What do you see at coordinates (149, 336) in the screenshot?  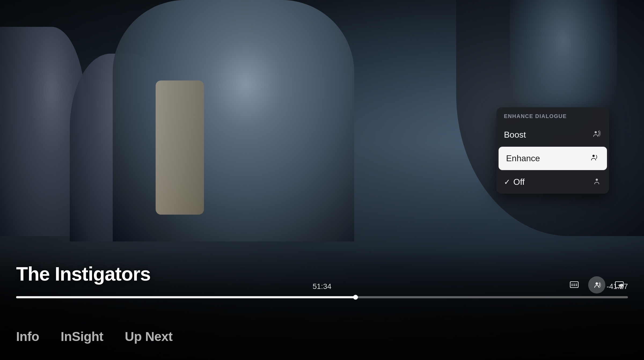 I see `tab-upnext: Up Next` at bounding box center [149, 336].